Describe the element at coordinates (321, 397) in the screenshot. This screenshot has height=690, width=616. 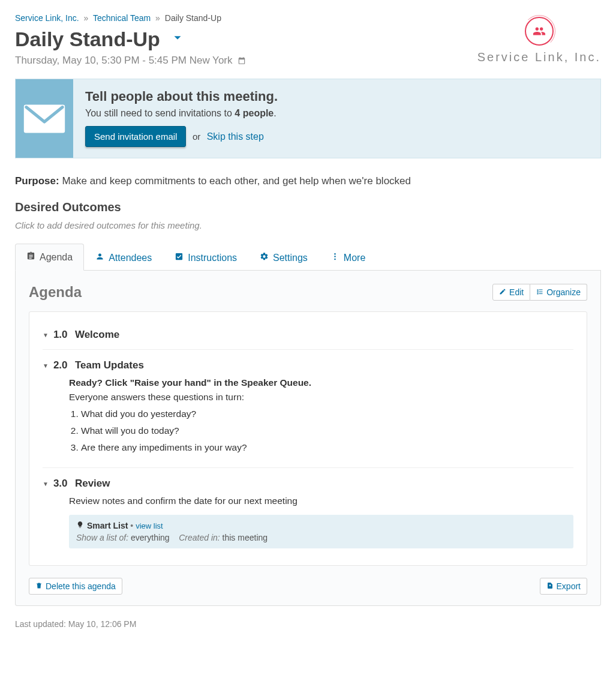
I see `agenda-intro-text: Everyone answers these questions in turn…` at that location.